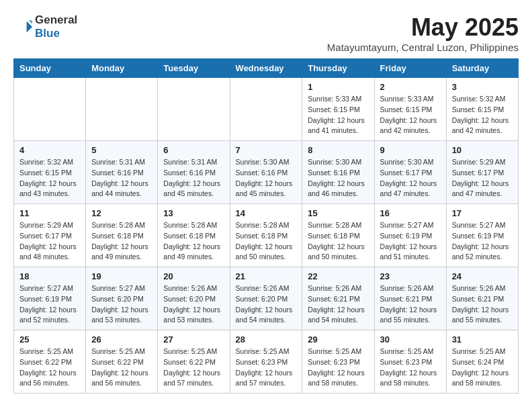 The width and height of the screenshot is (532, 411). Describe the element at coordinates (193, 68) in the screenshot. I see `weekday-header-tuesday: Tuesday` at that location.